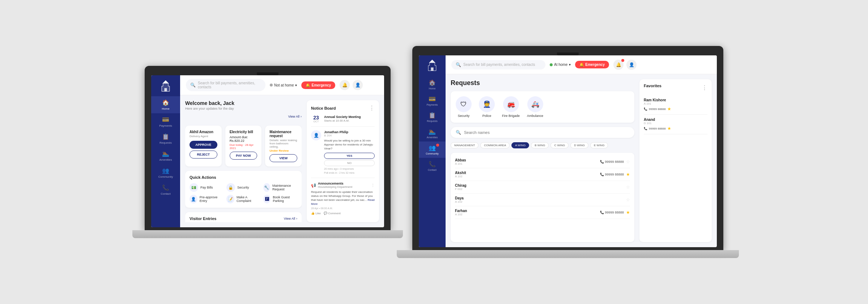  What do you see at coordinates (592, 64) in the screenshot?
I see `emergency-btn2: 🔔 Emergency` at bounding box center [592, 64].